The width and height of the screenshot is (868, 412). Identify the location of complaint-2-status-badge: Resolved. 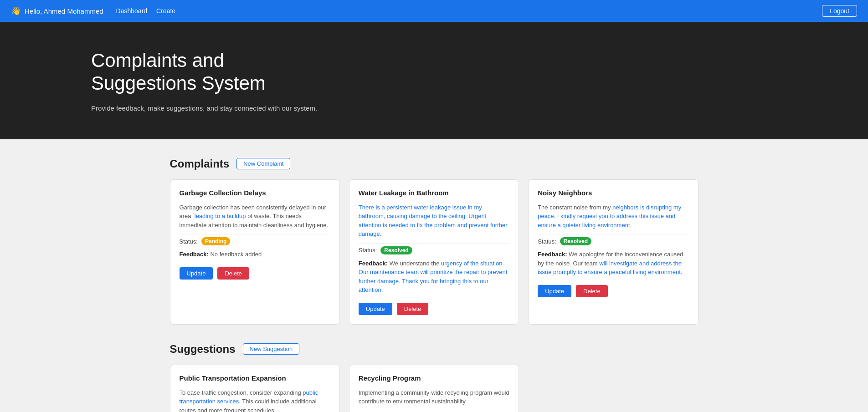
(396, 250).